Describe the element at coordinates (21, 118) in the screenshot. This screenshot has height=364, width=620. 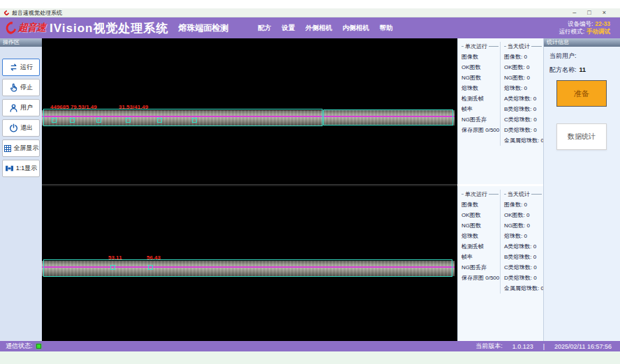
I see `sidebar-buttons: 运行 停止 用户 退出 全屏显示` at that location.